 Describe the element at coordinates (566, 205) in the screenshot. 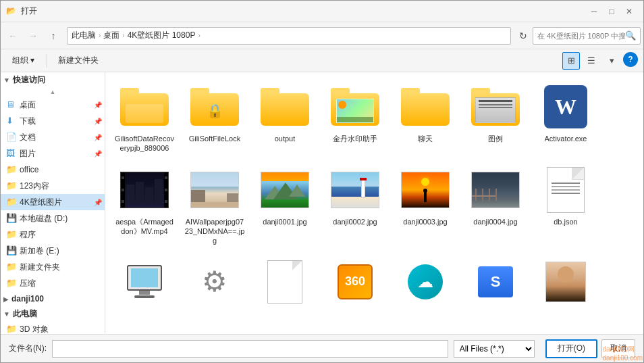

I see `file-item-dbjson: db.json` at that location.